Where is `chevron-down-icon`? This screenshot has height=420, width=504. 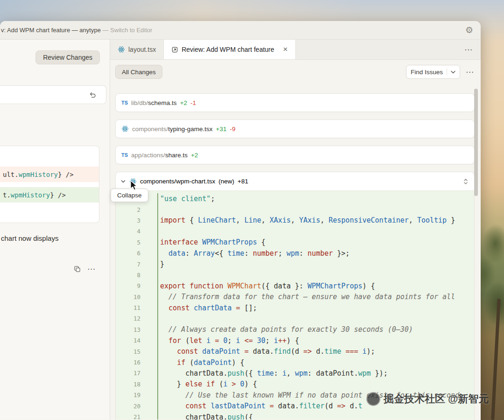
chevron-down-icon is located at coordinates (453, 72).